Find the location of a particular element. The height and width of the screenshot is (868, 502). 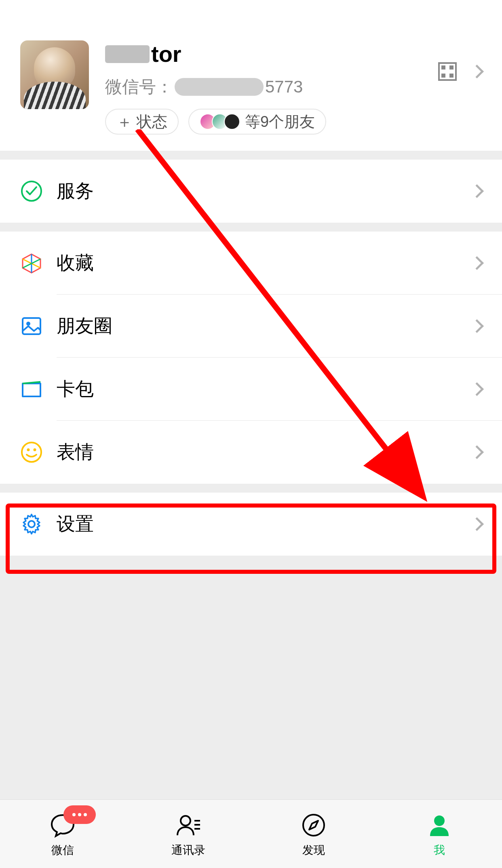

wechat-id-redacted is located at coordinates (219, 87).